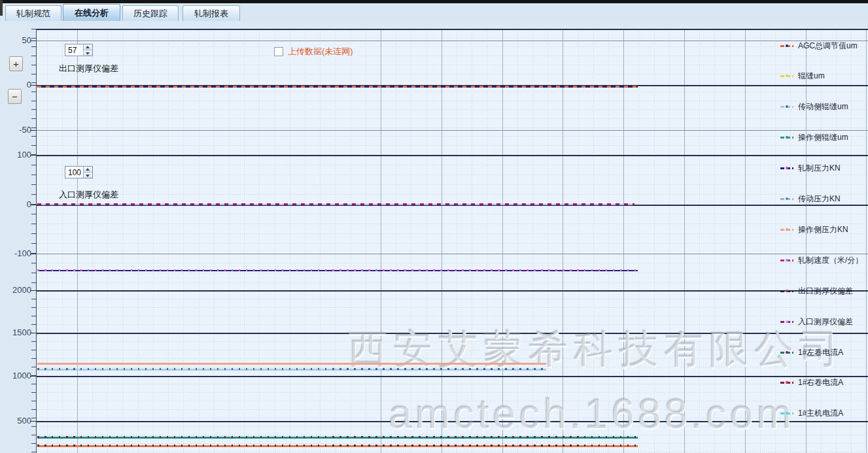 This screenshot has height=453, width=868. Describe the element at coordinates (16, 85) in the screenshot. I see `axis-tick-label: 0` at that location.